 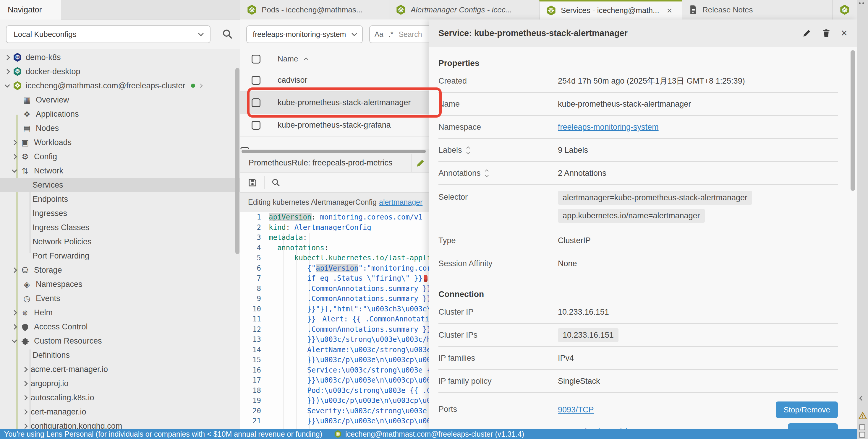 I want to click on shield-icon, so click(x=25, y=327).